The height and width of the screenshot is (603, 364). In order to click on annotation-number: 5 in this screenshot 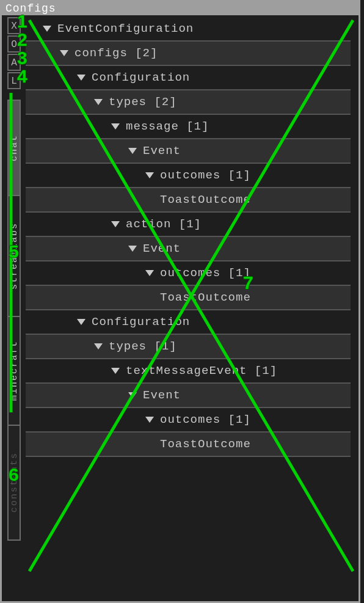, I will do `click(13, 252)`.